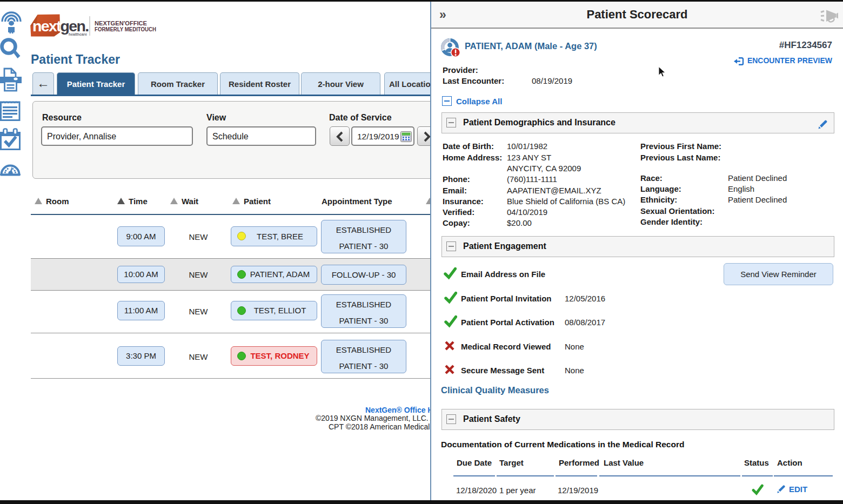  Describe the element at coordinates (125, 29) in the screenshot. I see `svg-text: FORMERLY MEDITOUCH` at that location.